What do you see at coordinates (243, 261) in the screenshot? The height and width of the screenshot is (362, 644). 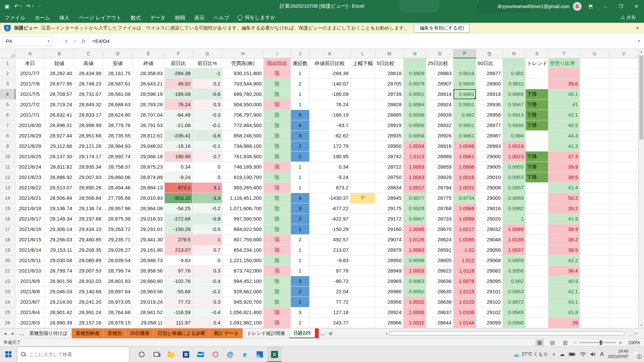 I see `cell-H20: 1,221,150,000` at bounding box center [243, 261].